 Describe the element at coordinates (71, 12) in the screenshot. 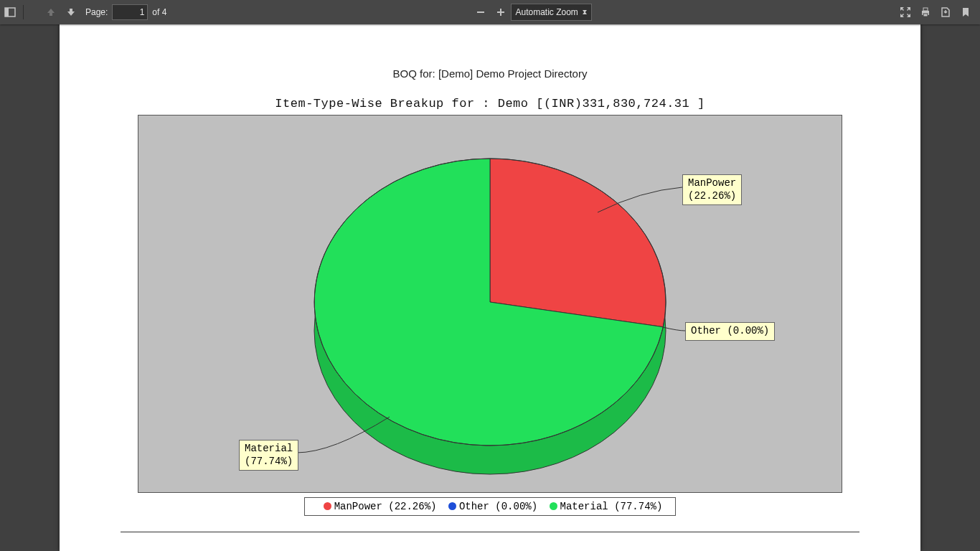

I see `next-page-icon` at that location.